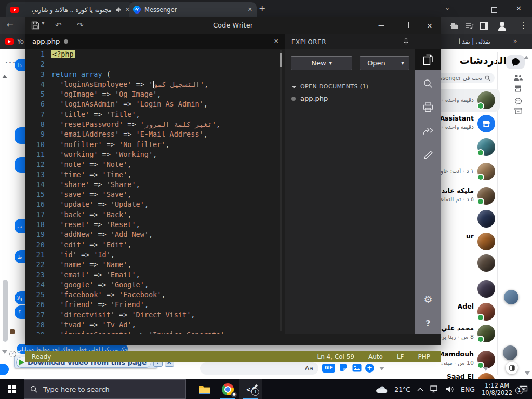 Image resolution: width=532 pixels, height=399 pixels. What do you see at coordinates (15, 42) in the screenshot?
I see `bookmark-youtube: Yo` at bounding box center [15, 42].